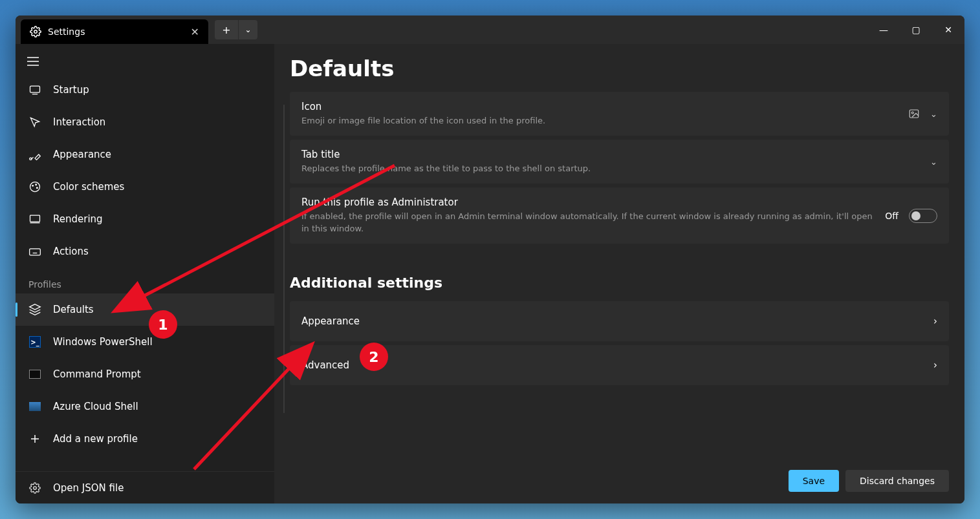 The width and height of the screenshot is (980, 519). I want to click on sidebar-item-powershell: >_ Windows PowerShell, so click(145, 342).